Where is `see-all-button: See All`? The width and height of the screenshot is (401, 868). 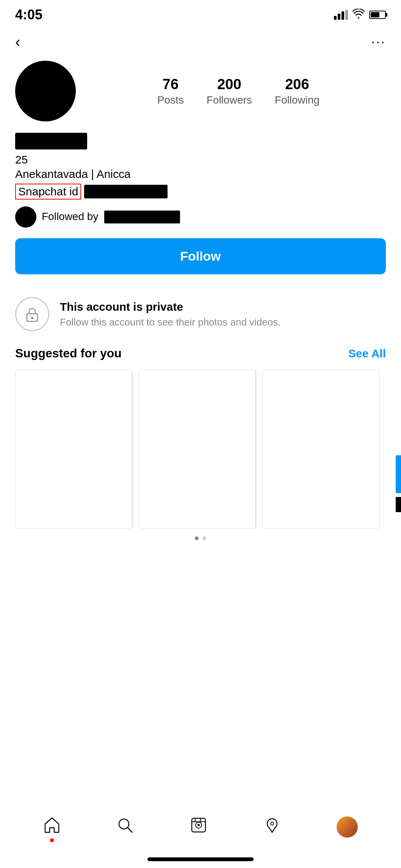
see-all-button: See All is located at coordinates (367, 354).